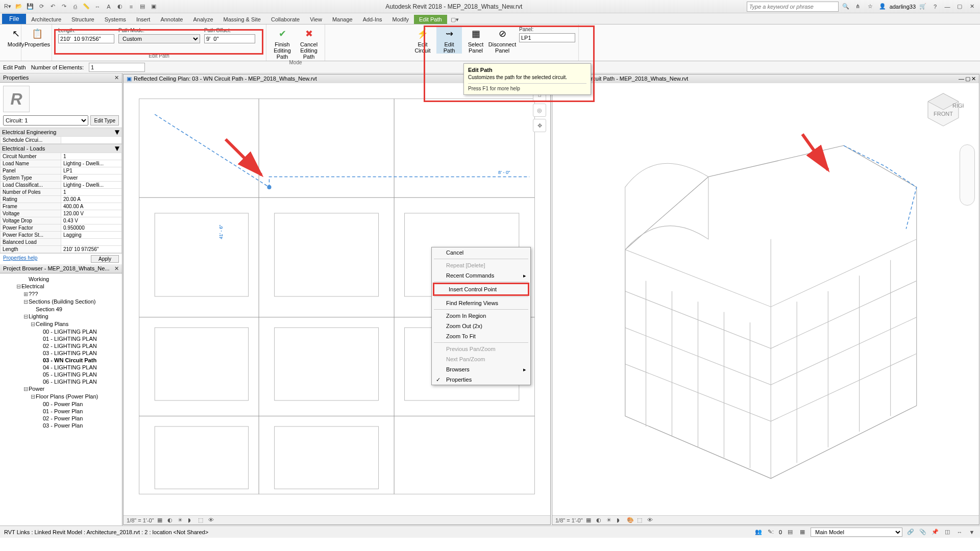  Describe the element at coordinates (61, 339) in the screenshot. I see `tree-item: 01 - LIGHTING PLAN` at that location.